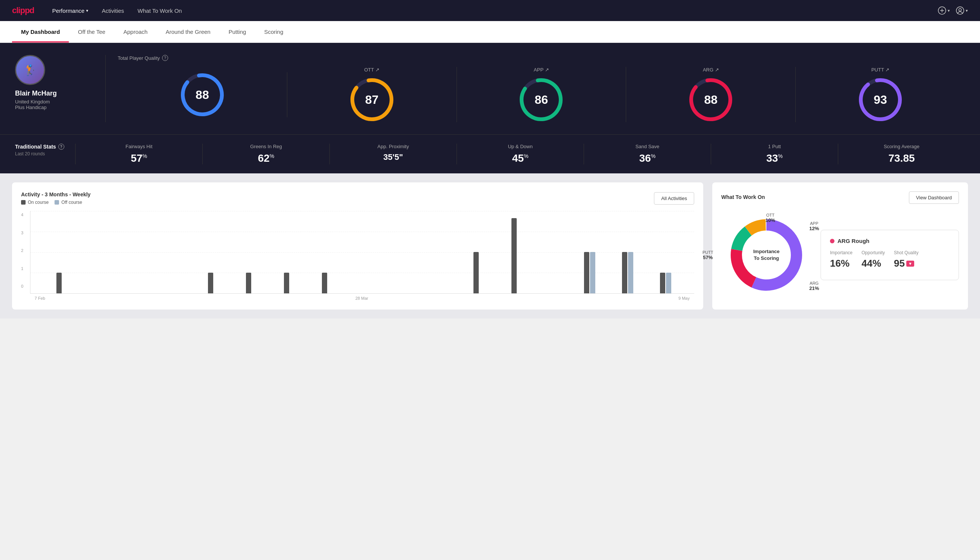 The height and width of the screenshot is (560, 980). Describe the element at coordinates (372, 95) in the screenshot. I see `ott-score: OTT ↗ 87` at that location.